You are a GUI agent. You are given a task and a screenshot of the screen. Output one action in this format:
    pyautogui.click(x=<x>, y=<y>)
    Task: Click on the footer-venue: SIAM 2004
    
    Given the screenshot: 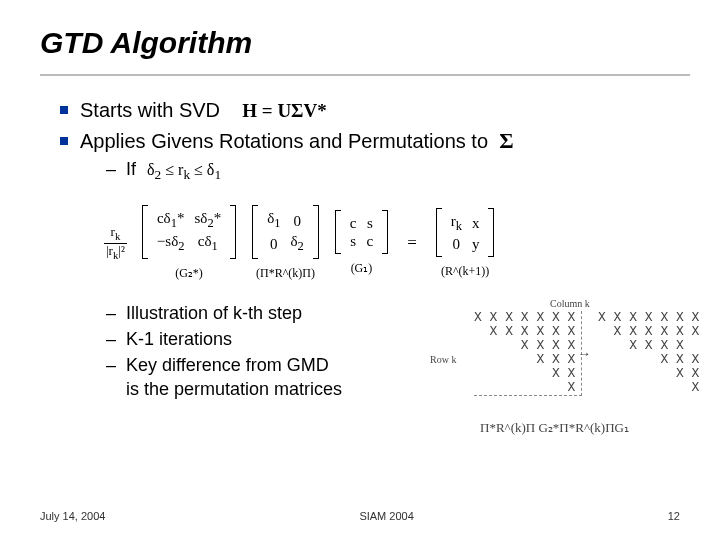 What is the action you would take?
    pyautogui.click(x=386, y=516)
    